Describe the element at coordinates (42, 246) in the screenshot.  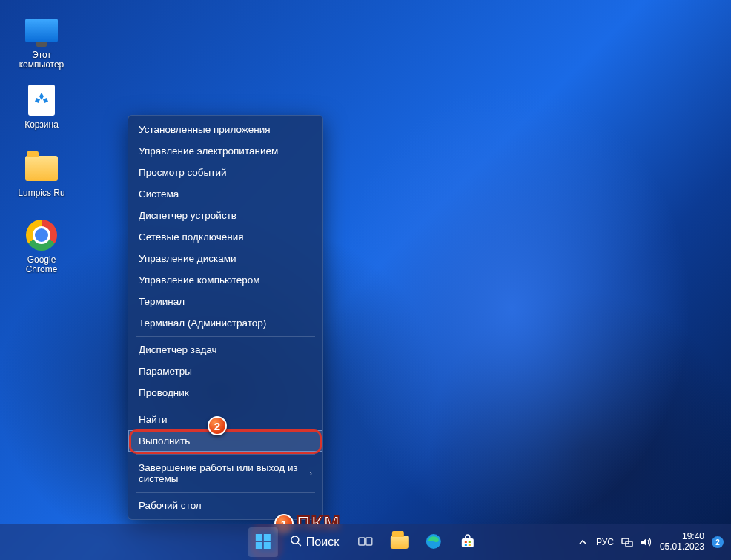
I see `desktop-icon-chrome: Google Chrome` at that location.